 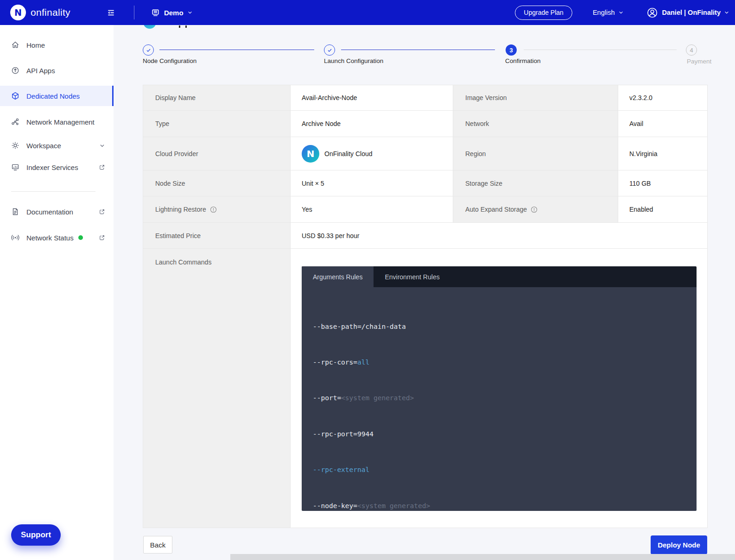 What do you see at coordinates (653, 13) in the screenshot?
I see `user-avatar-icon` at bounding box center [653, 13].